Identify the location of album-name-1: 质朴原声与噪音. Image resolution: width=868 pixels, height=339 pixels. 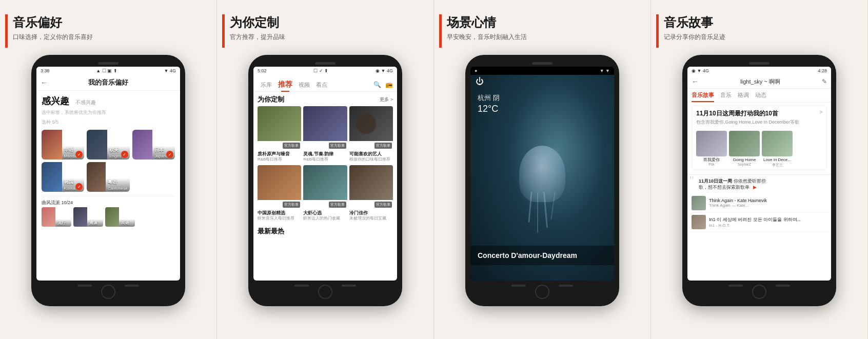
(279, 154).